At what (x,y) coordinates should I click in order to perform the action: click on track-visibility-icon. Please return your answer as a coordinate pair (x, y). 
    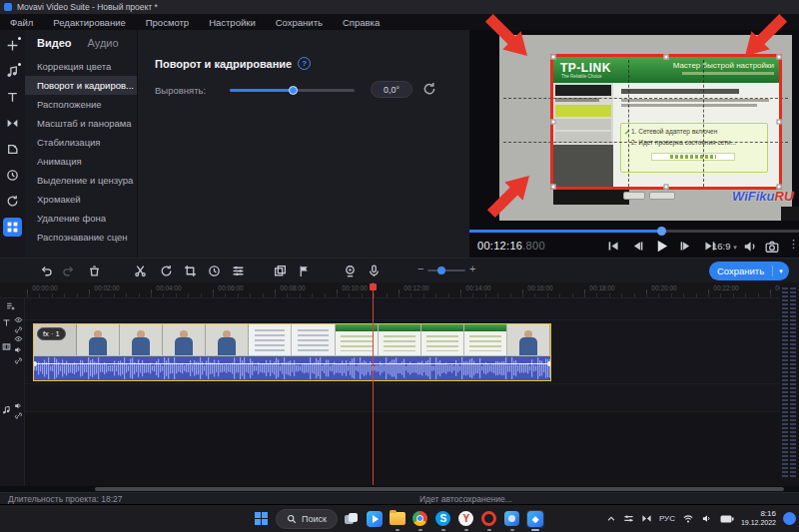
    Looking at the image, I should click on (18, 319).